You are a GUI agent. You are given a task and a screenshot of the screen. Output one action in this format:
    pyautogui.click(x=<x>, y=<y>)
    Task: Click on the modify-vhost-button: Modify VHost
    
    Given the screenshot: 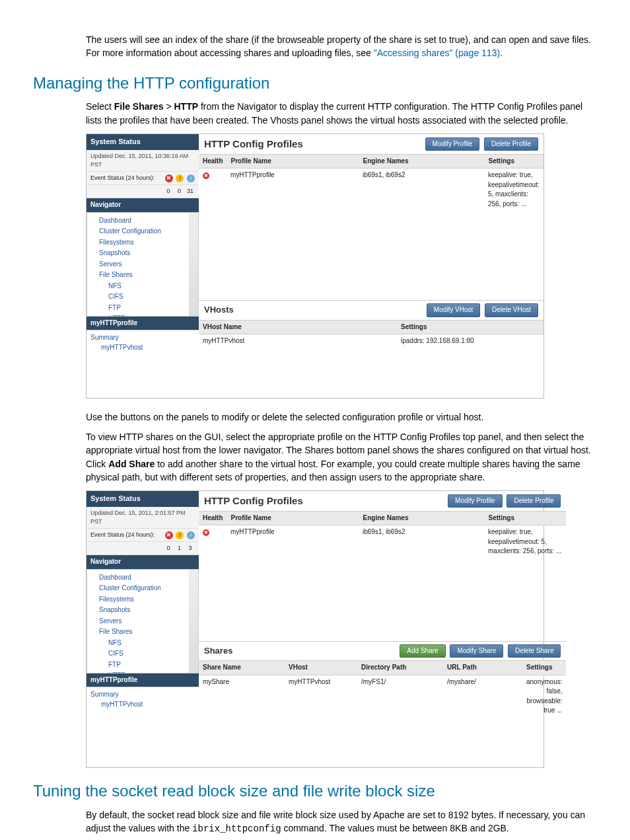 What is the action you would take?
    pyautogui.click(x=453, y=311)
    